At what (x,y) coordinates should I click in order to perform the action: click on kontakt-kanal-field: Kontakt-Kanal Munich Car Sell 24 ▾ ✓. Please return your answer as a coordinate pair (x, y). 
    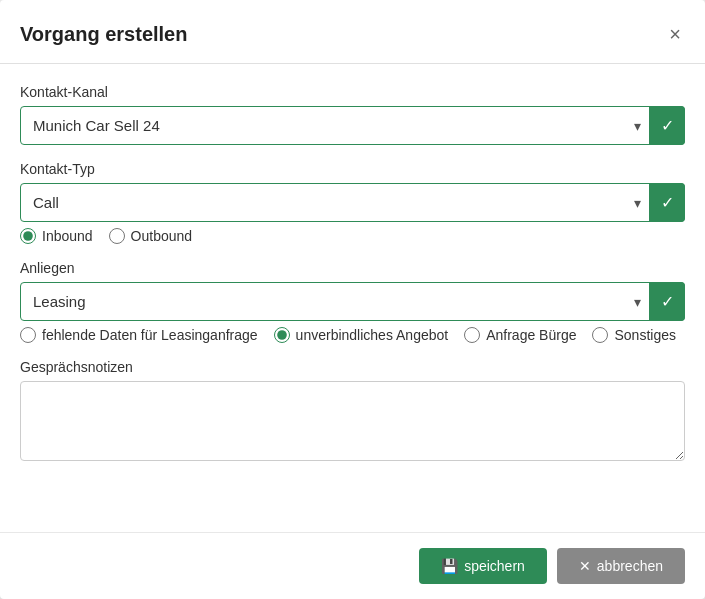
    Looking at the image, I should click on (352, 114).